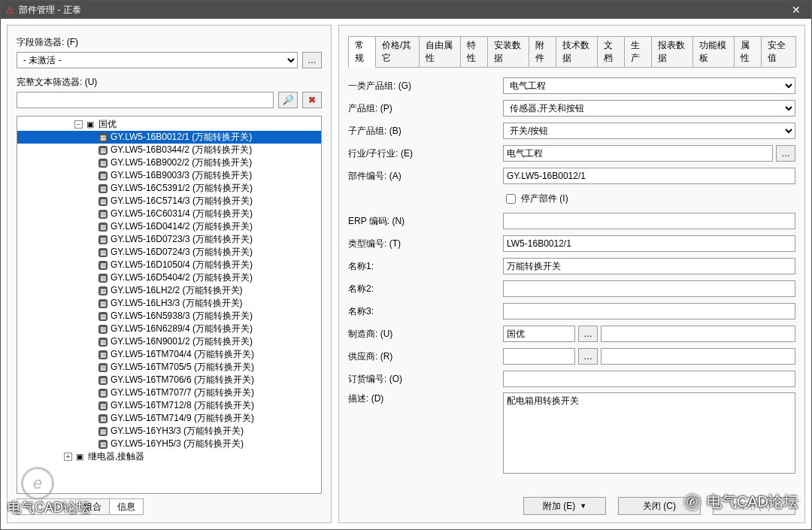 The width and height of the screenshot is (812, 530). Describe the element at coordinates (650, 433) in the screenshot. I see `input-desc` at that location.